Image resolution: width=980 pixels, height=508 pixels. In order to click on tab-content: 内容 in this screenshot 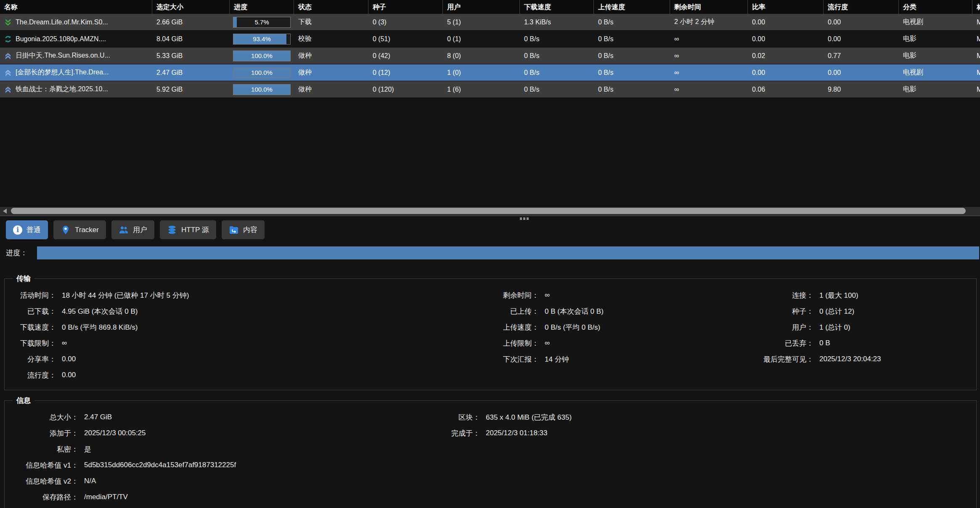, I will do `click(243, 230)`.